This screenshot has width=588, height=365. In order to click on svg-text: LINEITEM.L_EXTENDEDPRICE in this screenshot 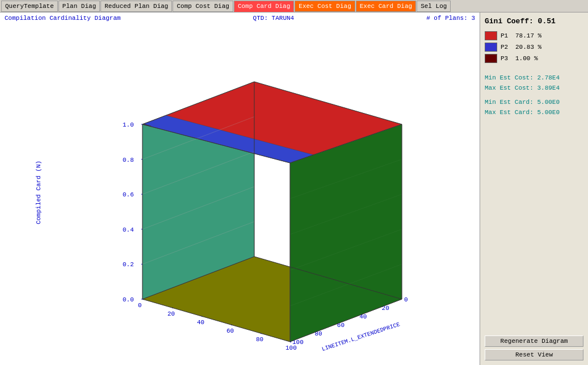, I will do `click(360, 336)`.